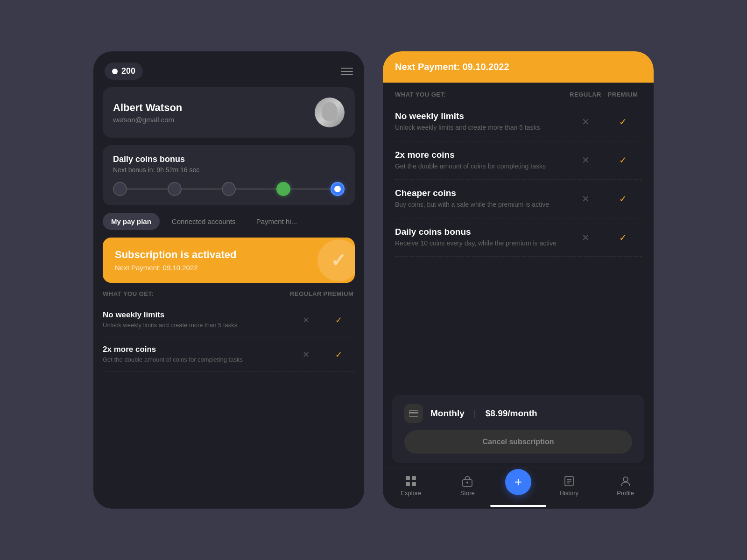  I want to click on menu-icon, so click(347, 71).